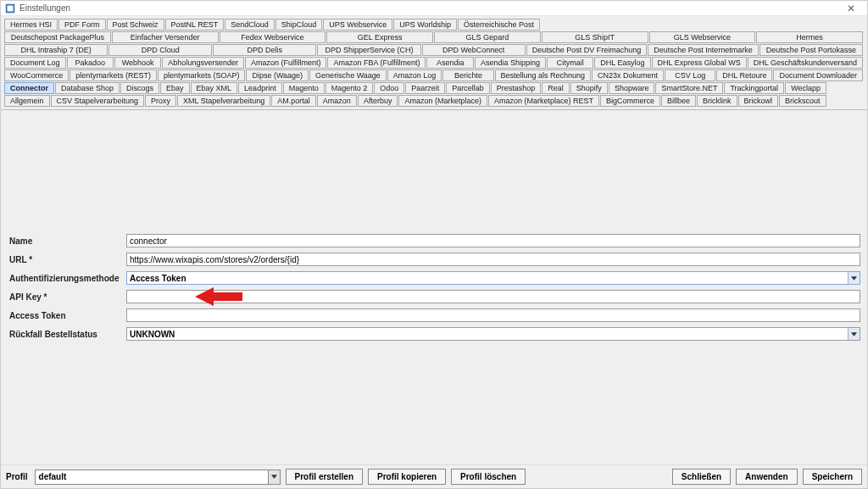 The image size is (868, 489). I want to click on tab-deutschepost-packageplus: Deutschepost PackagePlus, so click(58, 37).